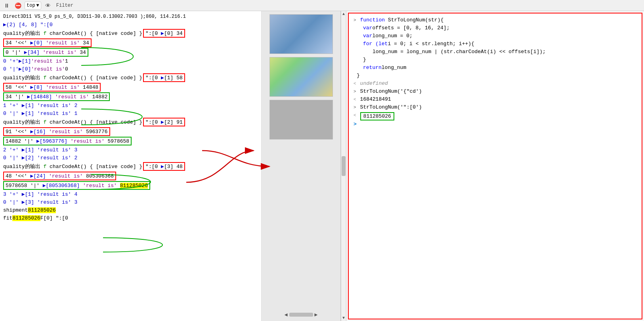  I want to click on list-item: 0 '|' ▶[34] 'result is' 34, so click(131, 52).